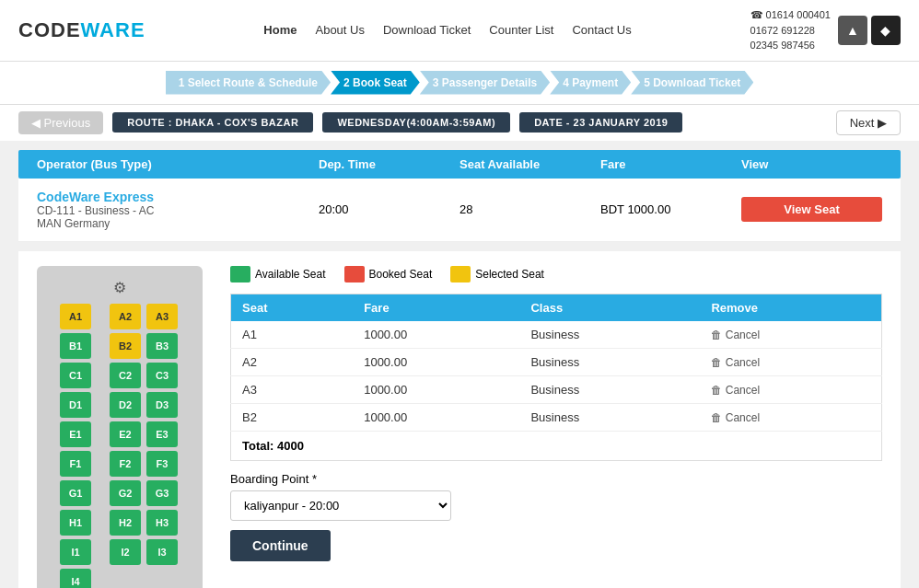 The image size is (919, 588). Describe the element at coordinates (670, 210) in the screenshot. I see `bus1-fare: BDT 1000.00` at that location.